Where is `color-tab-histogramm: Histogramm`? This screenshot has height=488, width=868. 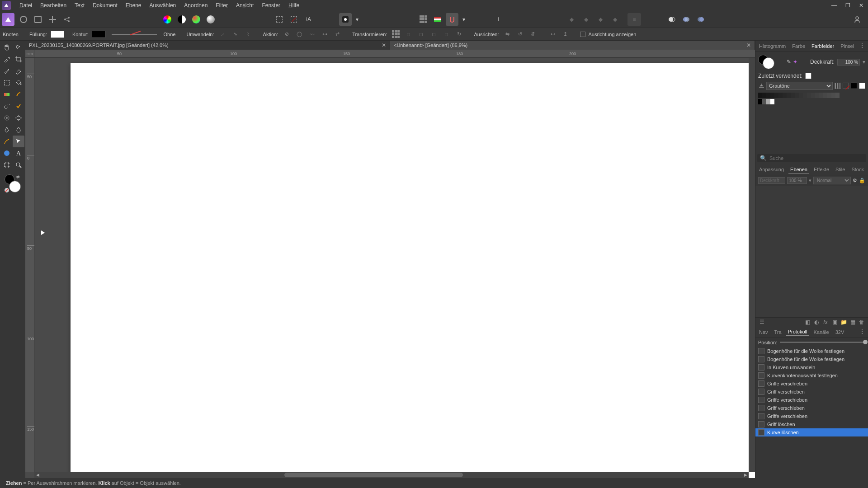
color-tab-histogramm: Histogramm is located at coordinates (772, 46).